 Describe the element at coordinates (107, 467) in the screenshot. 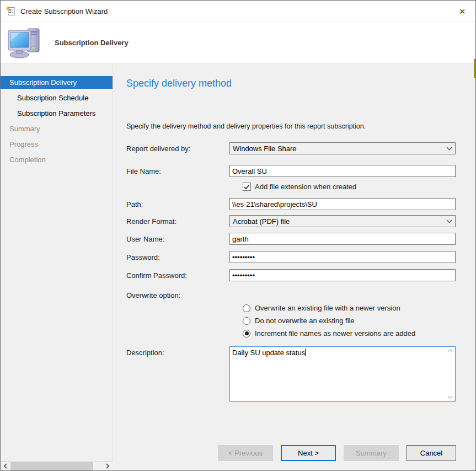

I see `scroll-right-icon` at that location.